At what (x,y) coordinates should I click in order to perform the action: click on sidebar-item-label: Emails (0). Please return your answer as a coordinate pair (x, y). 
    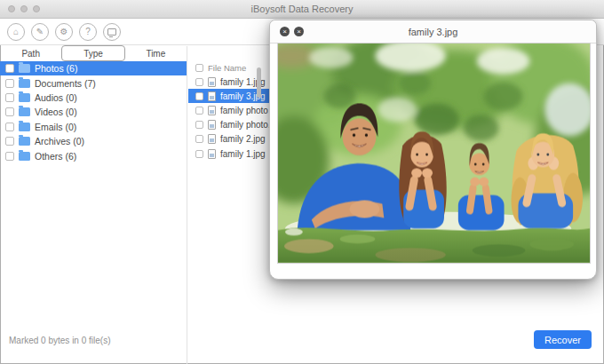
    Looking at the image, I should click on (55, 127).